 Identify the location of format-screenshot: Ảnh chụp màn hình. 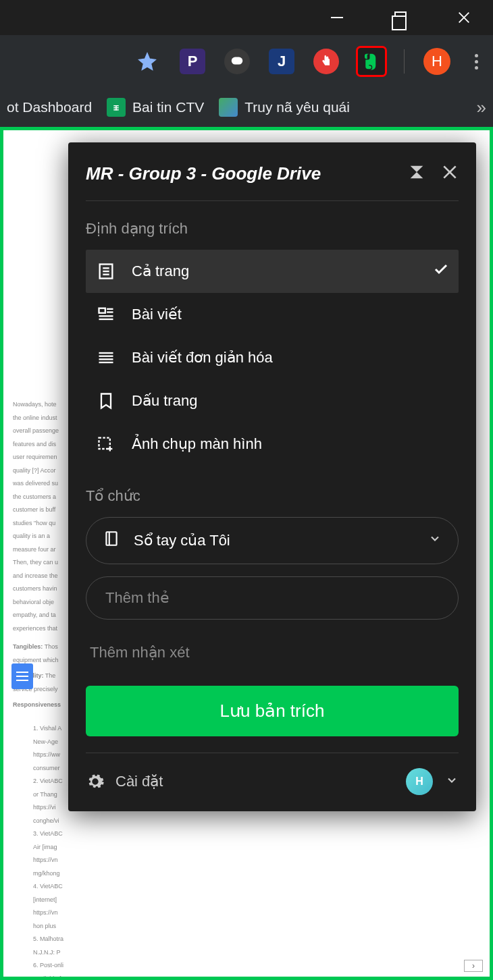
(272, 444).